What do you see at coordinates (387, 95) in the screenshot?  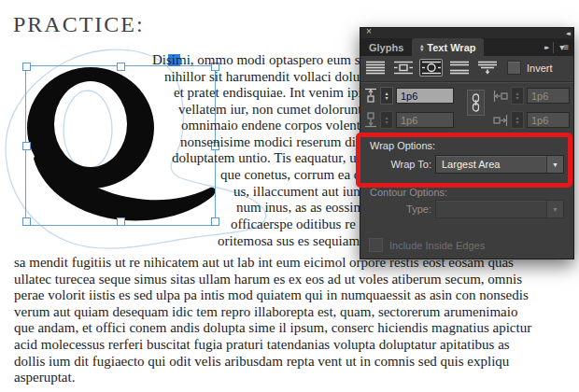 I see `top-offset-stepper: ▴▾` at bounding box center [387, 95].